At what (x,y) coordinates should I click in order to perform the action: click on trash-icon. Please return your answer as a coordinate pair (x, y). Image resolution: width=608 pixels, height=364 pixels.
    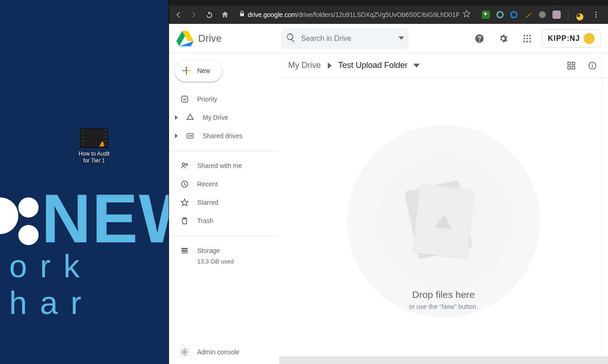
    Looking at the image, I should click on (185, 221).